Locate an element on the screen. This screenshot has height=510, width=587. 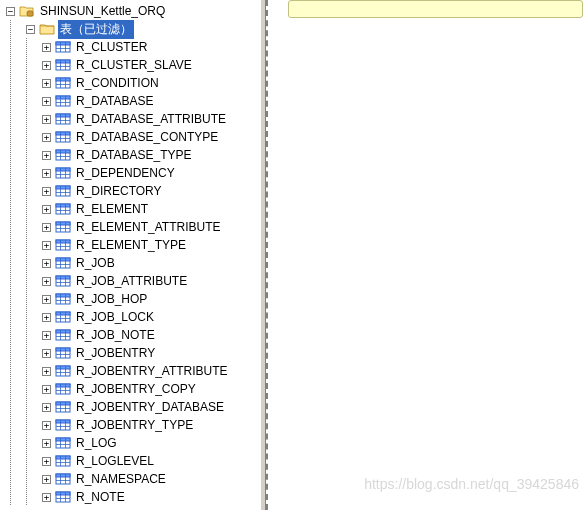
tree-node-table: +R_ELEMENT_TYPE is located at coordinates (131, 245).